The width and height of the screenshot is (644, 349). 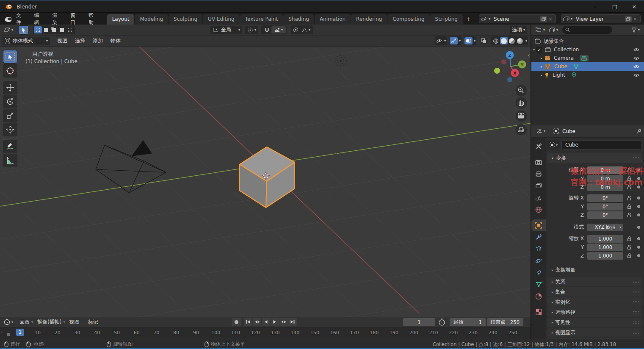 What do you see at coordinates (279, 30) in the screenshot?
I see `snap-to-dropdown: ▾` at bounding box center [279, 30].